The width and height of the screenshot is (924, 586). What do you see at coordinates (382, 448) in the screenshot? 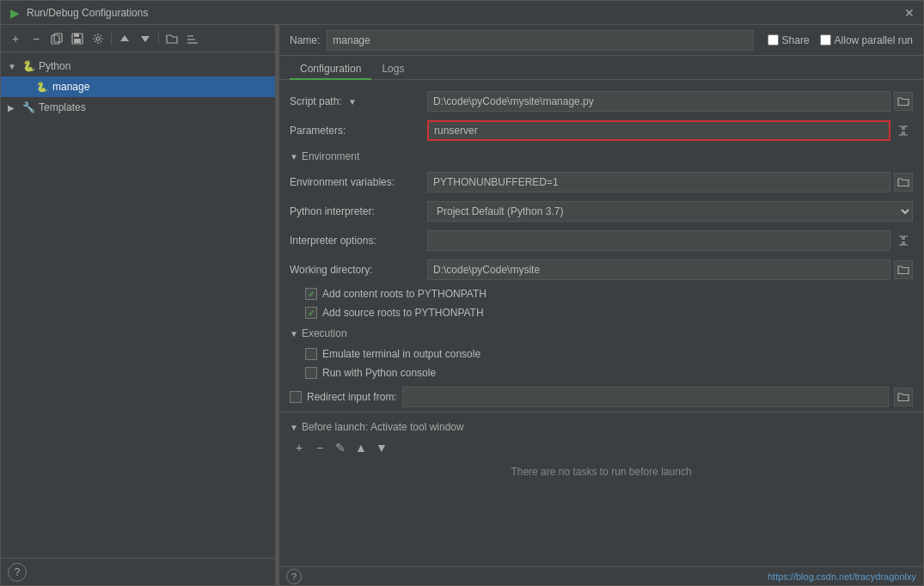
I see `before-launch-down-button: ▼` at bounding box center [382, 448].